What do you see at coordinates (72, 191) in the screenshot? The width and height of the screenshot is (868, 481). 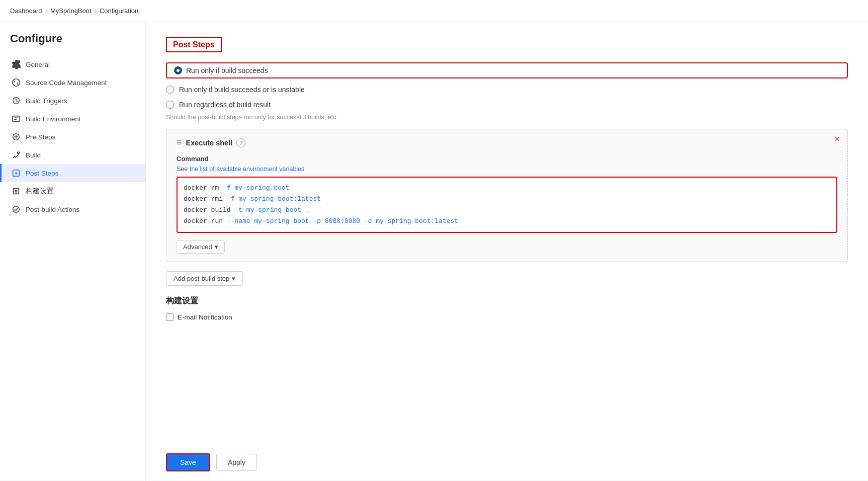 I see `sidebar-item-jianshezhi: 构建设置` at bounding box center [72, 191].